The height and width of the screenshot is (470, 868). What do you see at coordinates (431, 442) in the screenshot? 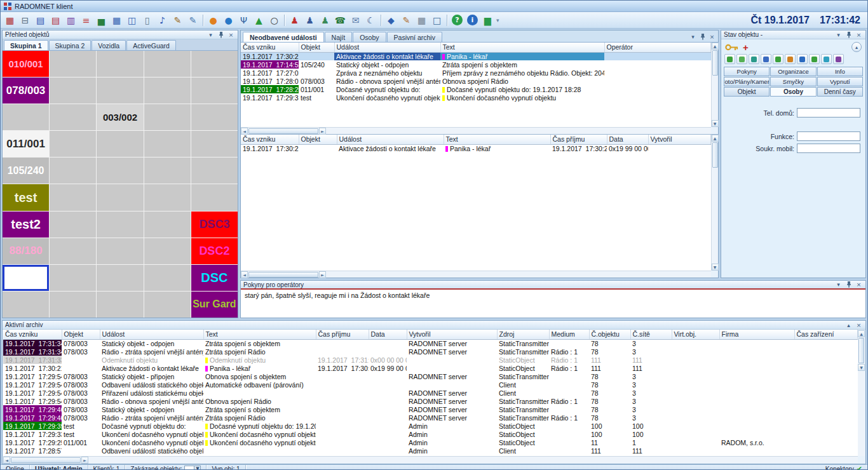
I see `table-row: 19.1.2017 17:29:25011/001Ukončení dočasn…` at bounding box center [431, 442].